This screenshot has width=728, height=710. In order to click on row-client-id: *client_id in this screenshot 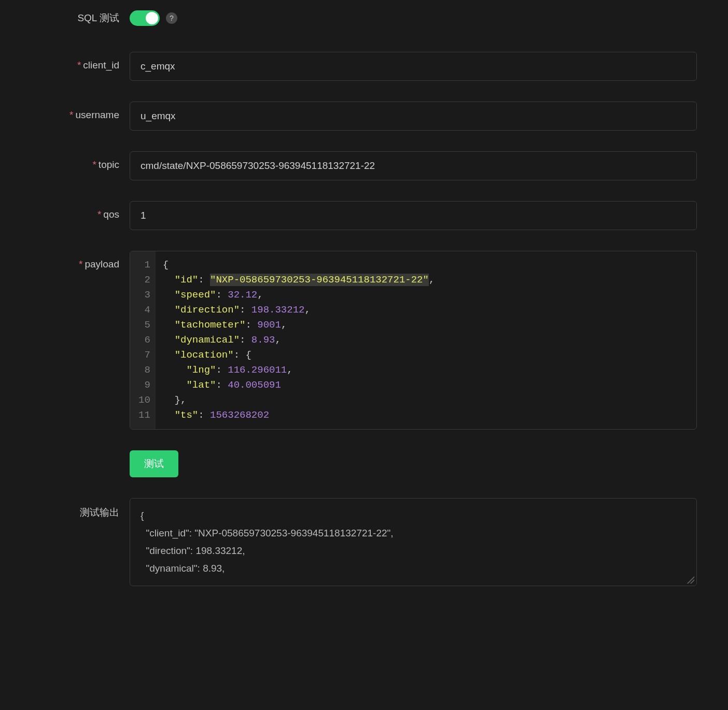, I will do `click(354, 66)`.